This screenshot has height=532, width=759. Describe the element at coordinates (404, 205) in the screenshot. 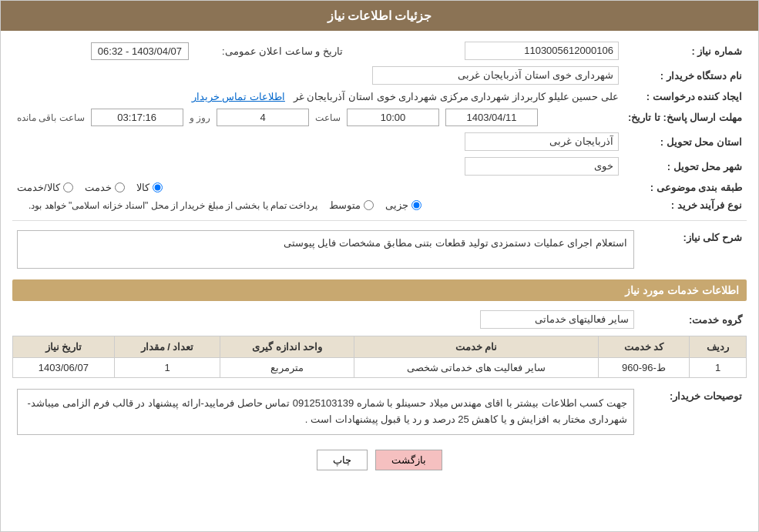

I see `process-partial-option: جزیی` at that location.